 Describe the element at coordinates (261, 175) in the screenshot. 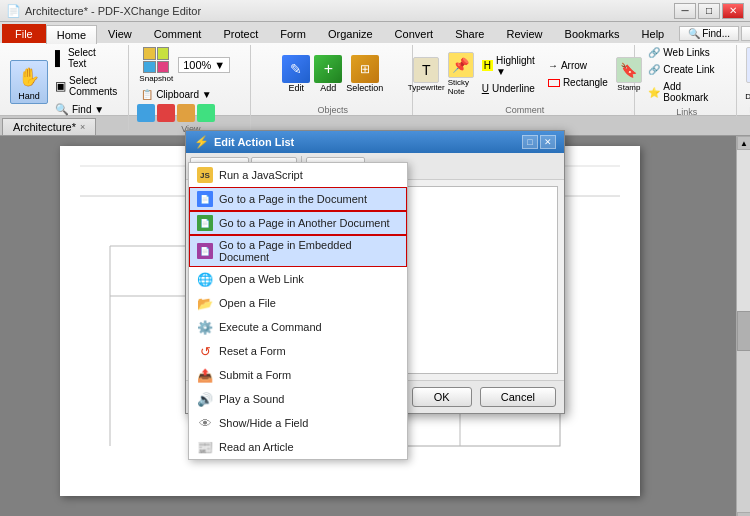

I see `menu-item-run-javascript-label: Run a JavaScript` at that location.